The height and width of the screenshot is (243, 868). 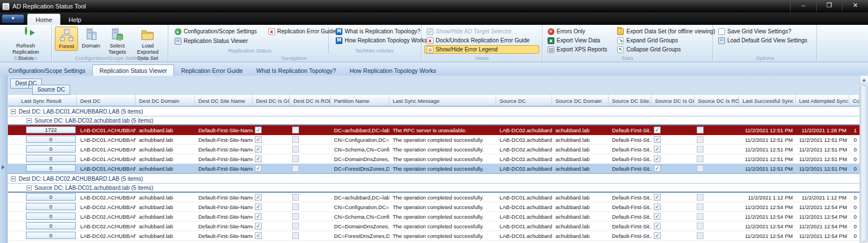 I want to click on errors-only-button: Errors Only, so click(x=578, y=32).